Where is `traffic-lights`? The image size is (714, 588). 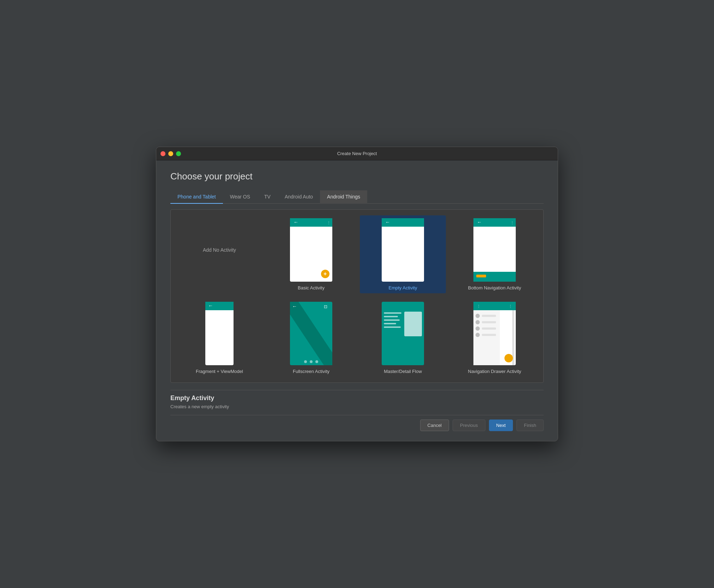 traffic-lights is located at coordinates (171, 154).